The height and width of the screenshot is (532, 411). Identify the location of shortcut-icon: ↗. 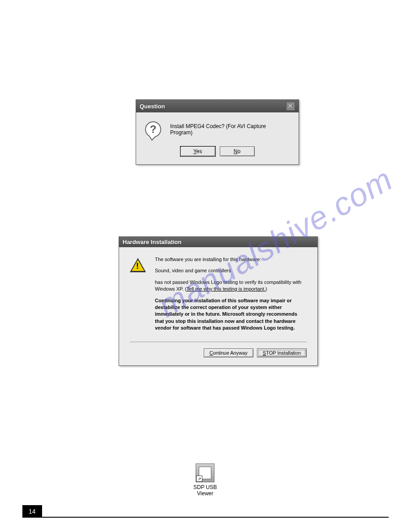
(205, 473).